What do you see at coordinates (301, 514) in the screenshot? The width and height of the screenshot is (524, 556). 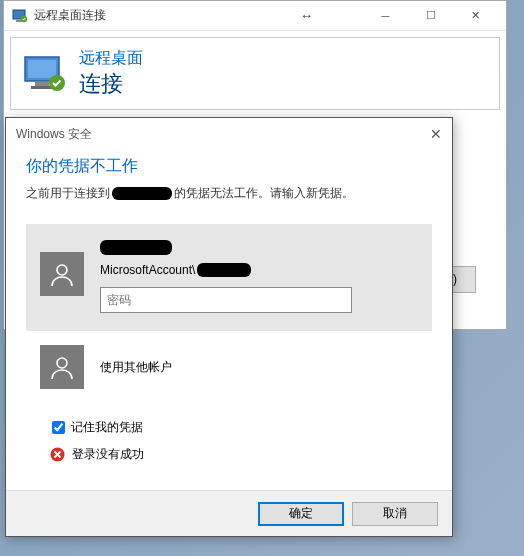 I see `ok-button: 确定` at bounding box center [301, 514].